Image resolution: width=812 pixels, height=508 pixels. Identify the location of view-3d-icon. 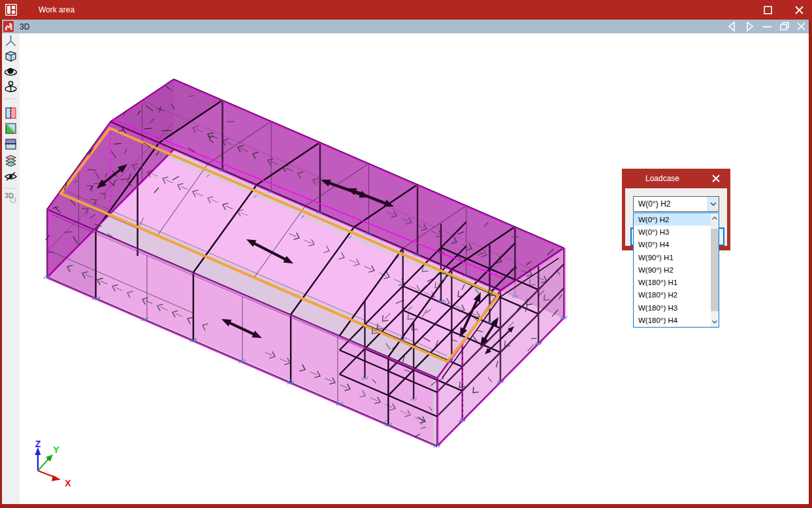
(8, 26).